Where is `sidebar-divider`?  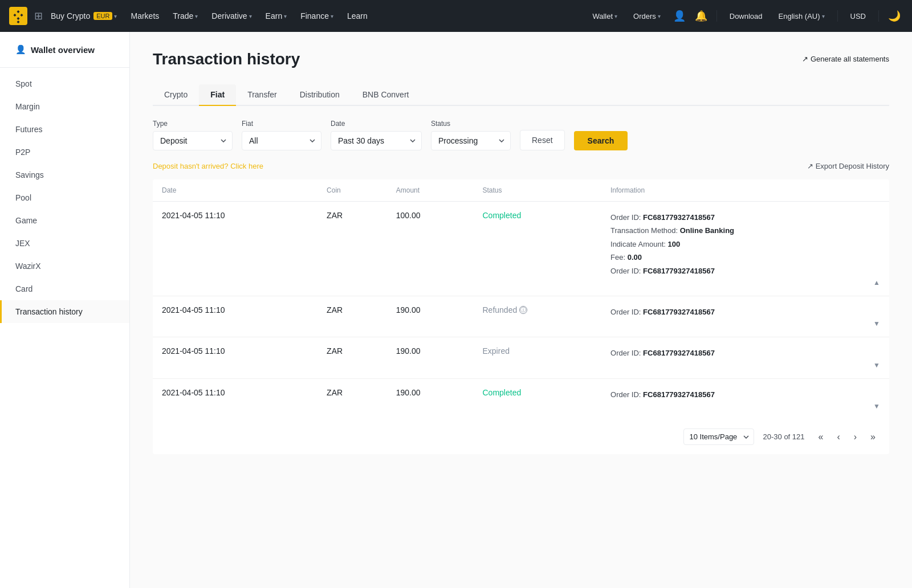
sidebar-divider is located at coordinates (65, 67).